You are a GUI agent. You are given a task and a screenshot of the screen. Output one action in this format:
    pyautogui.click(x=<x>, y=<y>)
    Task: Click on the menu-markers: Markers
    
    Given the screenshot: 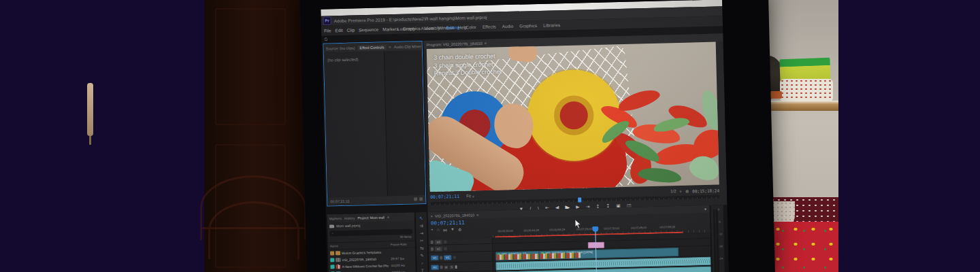 What is the action you would take?
    pyautogui.click(x=391, y=29)
    